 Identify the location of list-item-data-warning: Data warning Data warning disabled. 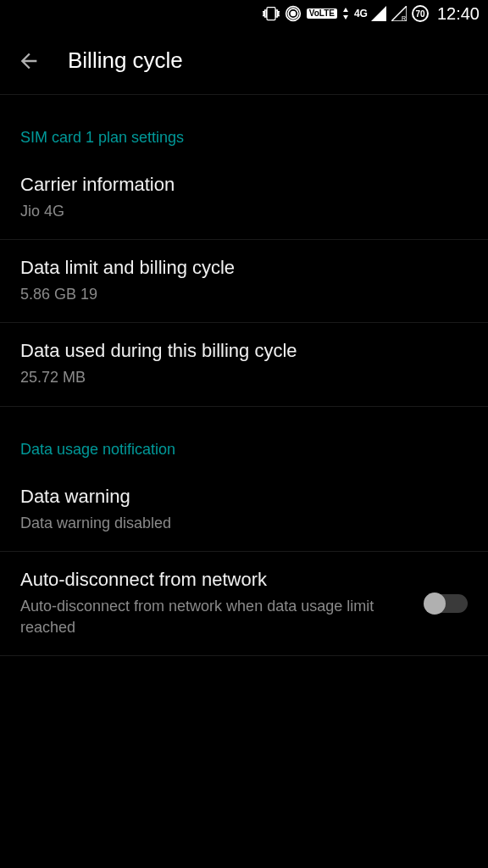
(244, 510).